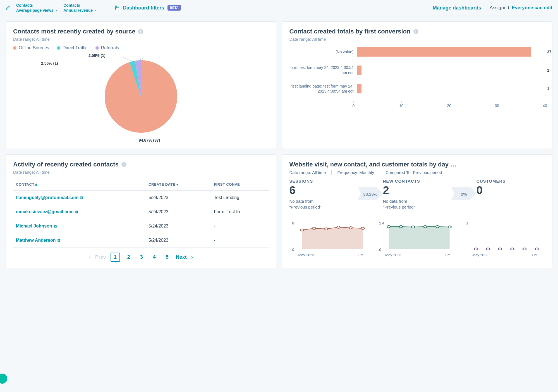 This screenshot has width=558, height=392. Describe the element at coordinates (417, 211) in the screenshot. I see `card-website-totals: Website visit, new contact, and customer…` at that location.